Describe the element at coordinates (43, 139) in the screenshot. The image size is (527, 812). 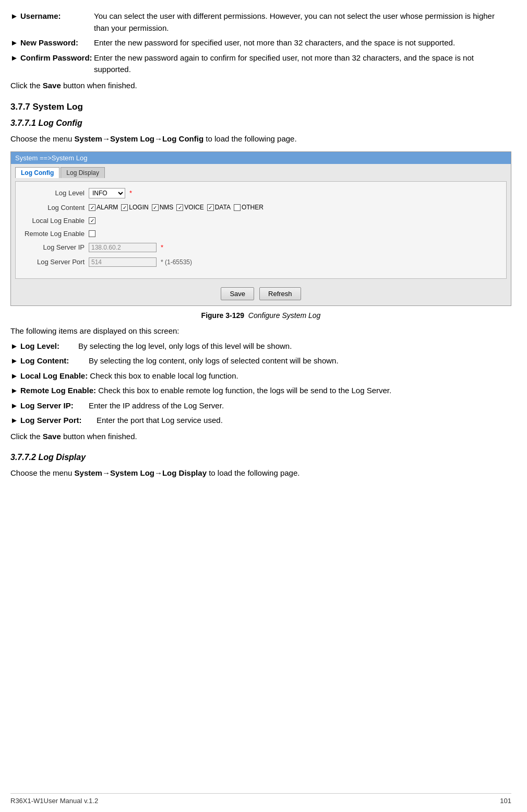
I see `menu-3771-pre: Choose the menu` at that location.